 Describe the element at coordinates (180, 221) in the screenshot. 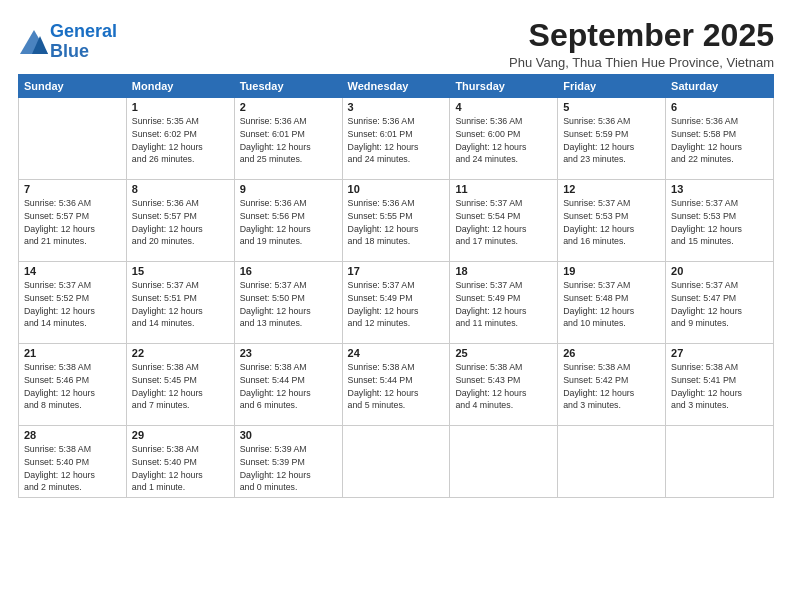

I see `calendar-cell: 8Sunrise: 5:36 AMSunset: 5:57 PMDaylight…` at that location.